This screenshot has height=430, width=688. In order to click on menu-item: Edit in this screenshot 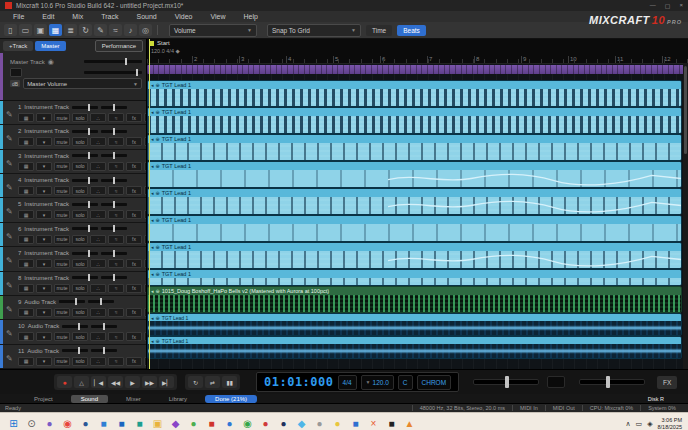, I will do `click(48, 16)`.